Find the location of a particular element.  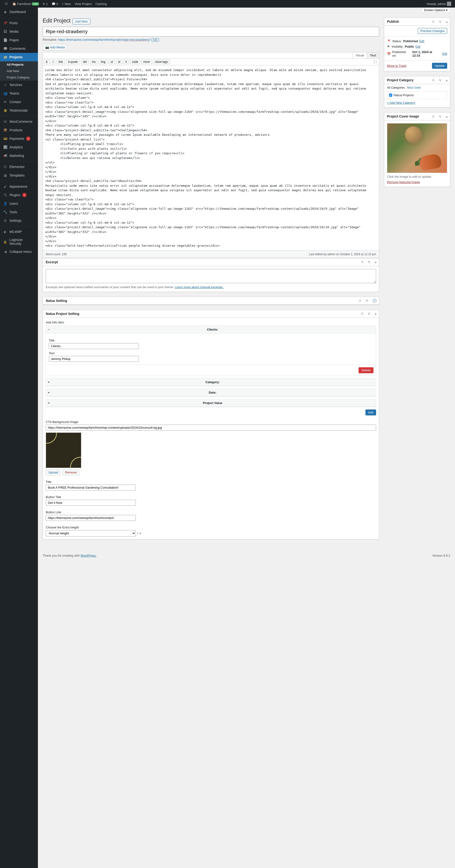

item-collapse: − is located at coordinates (50, 330).